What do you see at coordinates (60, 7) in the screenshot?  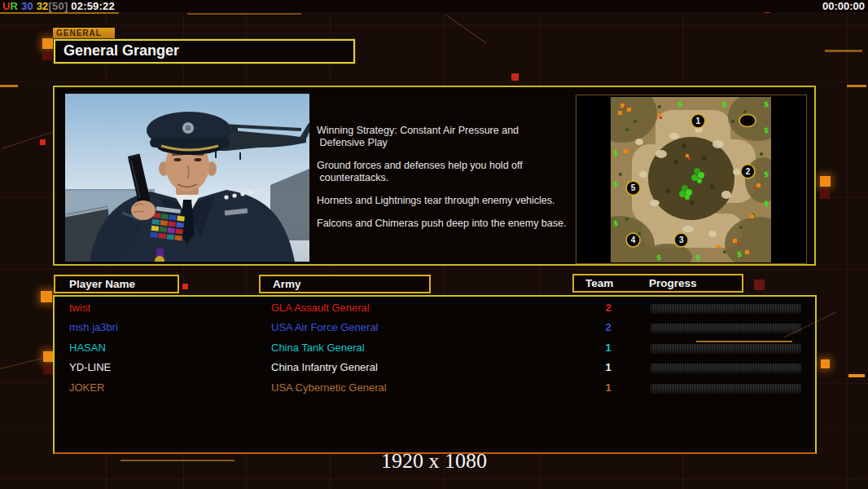 I see `session-info-part: [50]` at bounding box center [60, 7].